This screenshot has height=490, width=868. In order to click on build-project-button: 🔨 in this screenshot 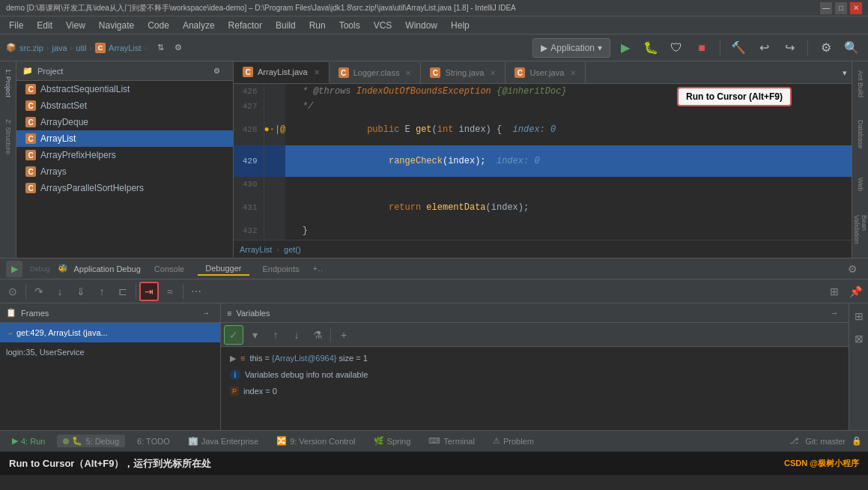, I will do `click(738, 48)`.